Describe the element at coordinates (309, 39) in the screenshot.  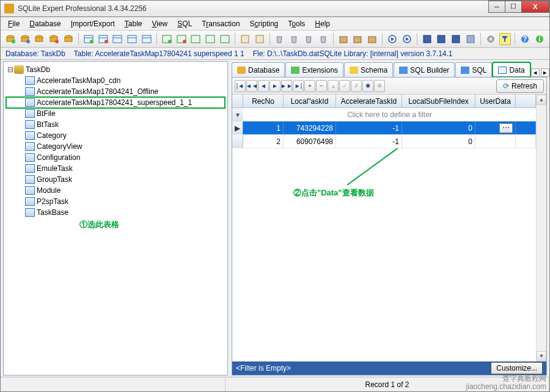
I see `toolbar-trash3-icon` at that location.